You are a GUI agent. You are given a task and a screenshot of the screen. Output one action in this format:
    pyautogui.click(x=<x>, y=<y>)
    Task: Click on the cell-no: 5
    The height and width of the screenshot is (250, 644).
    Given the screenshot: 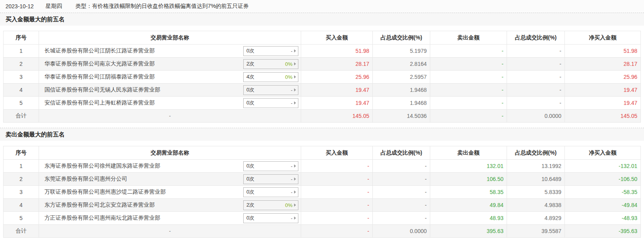 What is the action you would take?
    pyautogui.click(x=21, y=103)
    